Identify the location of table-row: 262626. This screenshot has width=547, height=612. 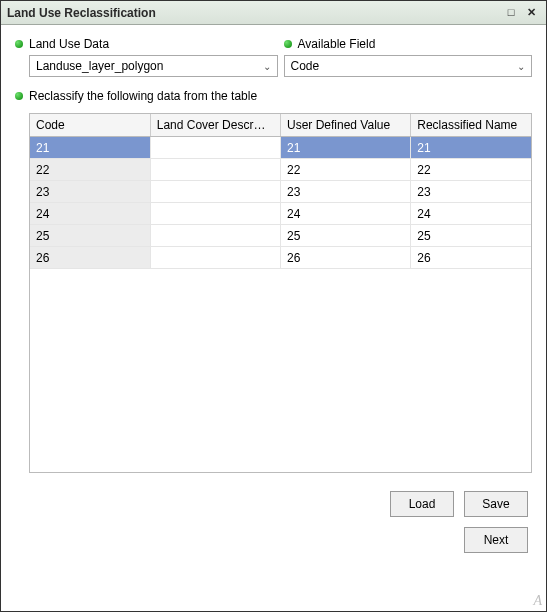
(280, 258).